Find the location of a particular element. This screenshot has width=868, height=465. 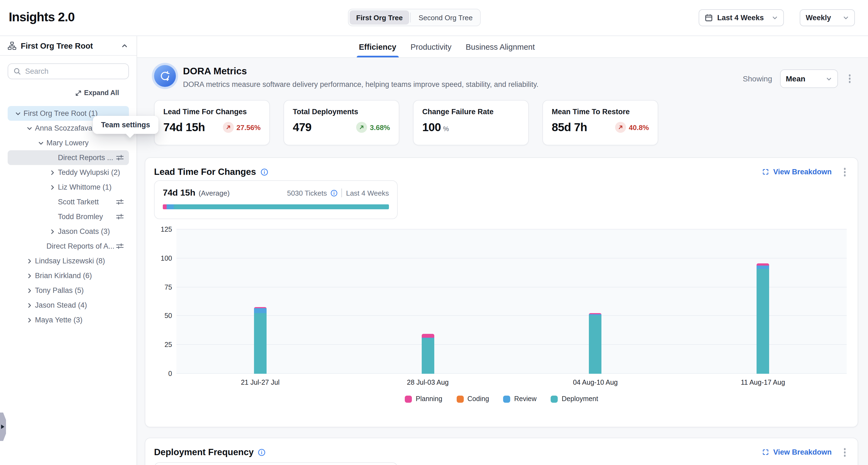

showing-value: Mean is located at coordinates (796, 79).